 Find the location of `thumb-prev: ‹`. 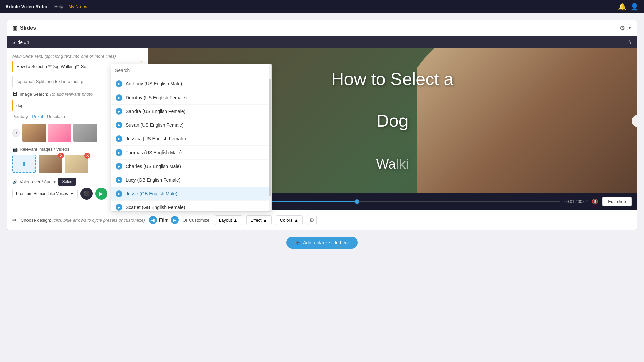

thumb-prev: ‹ is located at coordinates (16, 133).